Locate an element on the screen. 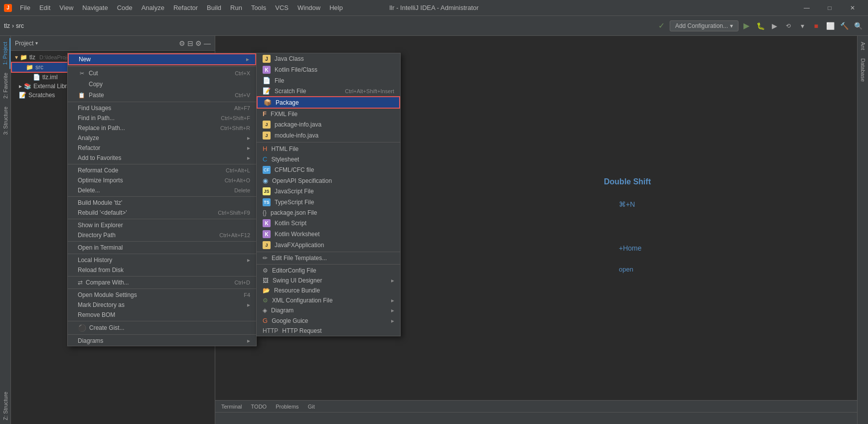 This screenshot has height=424, width=868. ctx-cut: ✂ Cut Ctrl+X is located at coordinates (162, 73).